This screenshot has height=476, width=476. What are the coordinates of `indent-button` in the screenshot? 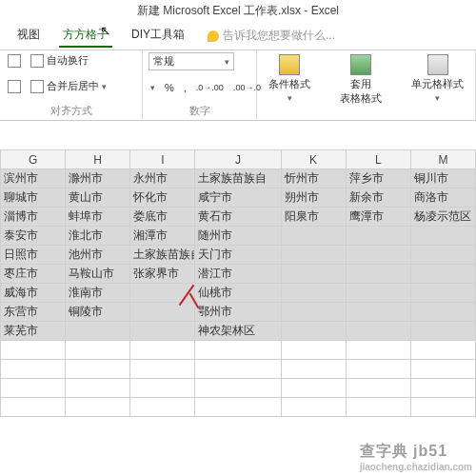 It's located at (14, 87).